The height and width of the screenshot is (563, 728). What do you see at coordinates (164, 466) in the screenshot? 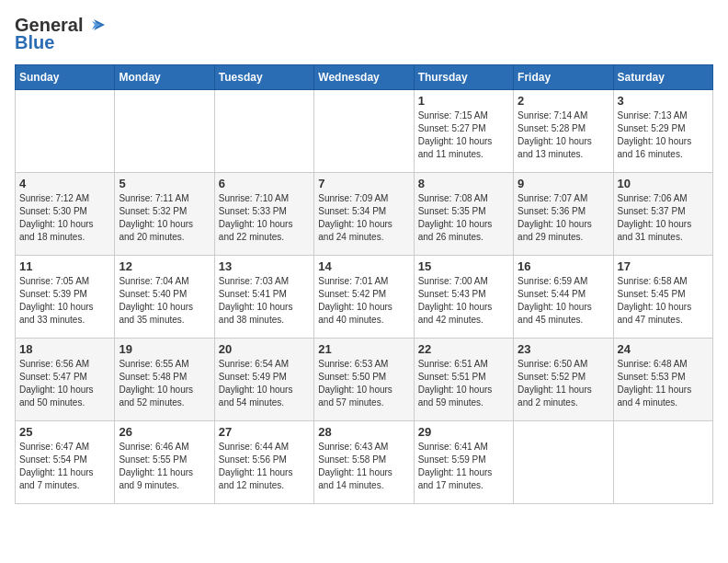
I see `day-info: Sunrise: 6:46 AM Sunset: 5:55 PM Dayligh…` at bounding box center [164, 466].